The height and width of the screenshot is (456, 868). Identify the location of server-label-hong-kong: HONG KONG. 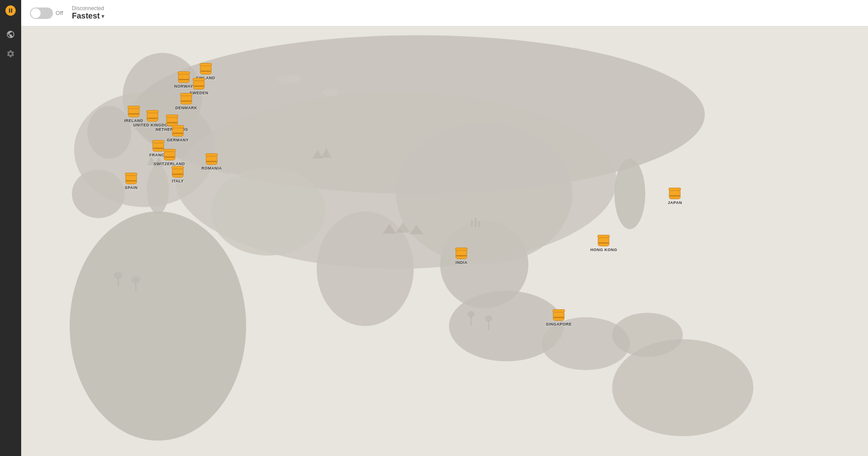
(603, 250).